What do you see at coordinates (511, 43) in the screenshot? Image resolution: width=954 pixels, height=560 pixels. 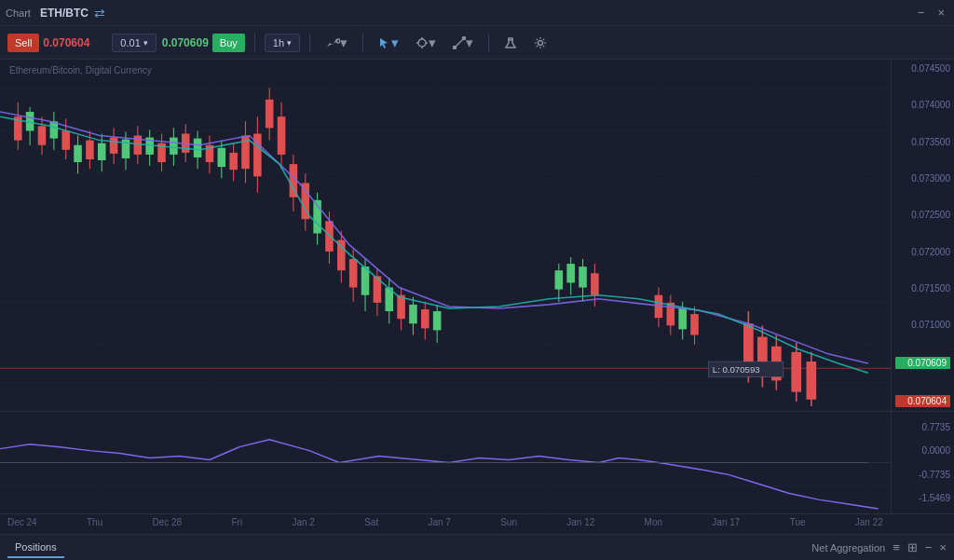 I see `flask-icon` at bounding box center [511, 43].